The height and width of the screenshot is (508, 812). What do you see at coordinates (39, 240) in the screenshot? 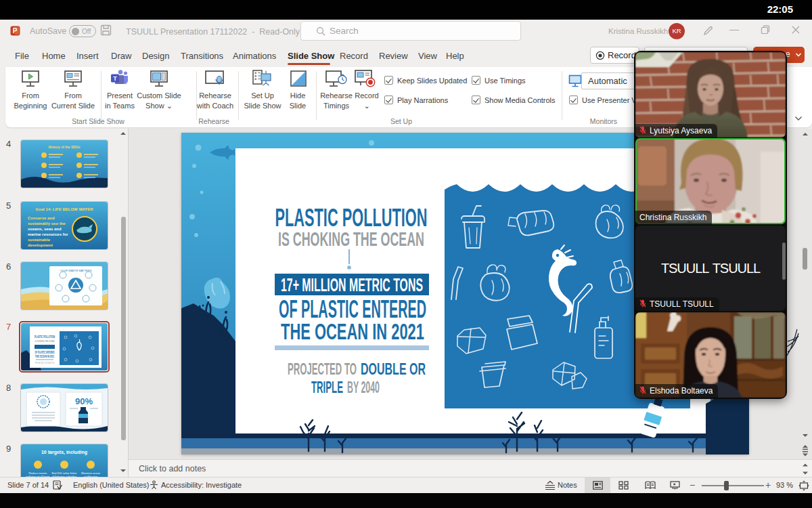
I see `svg-text: sustainable` at bounding box center [39, 240].